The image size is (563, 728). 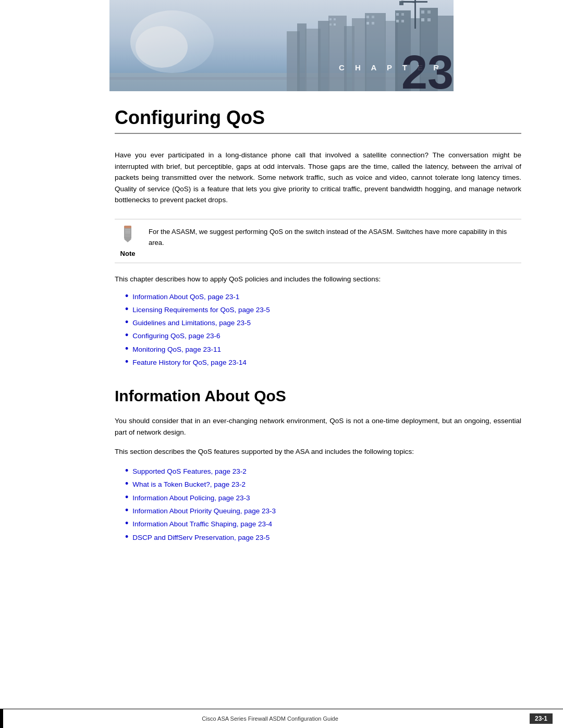 I want to click on chapter-header-wrapper: C H A P T E R 23, so click(x=282, y=46).